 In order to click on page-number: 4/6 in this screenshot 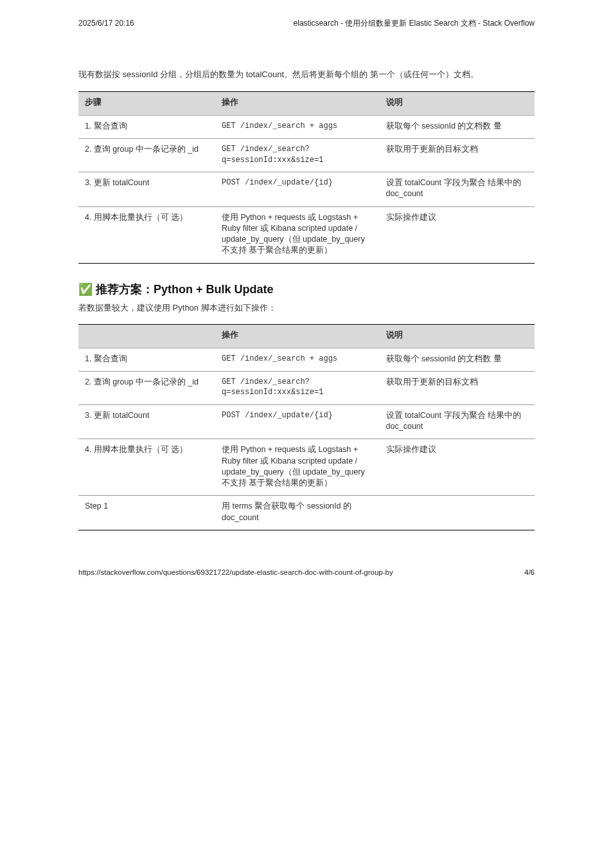, I will do `click(529, 573)`.